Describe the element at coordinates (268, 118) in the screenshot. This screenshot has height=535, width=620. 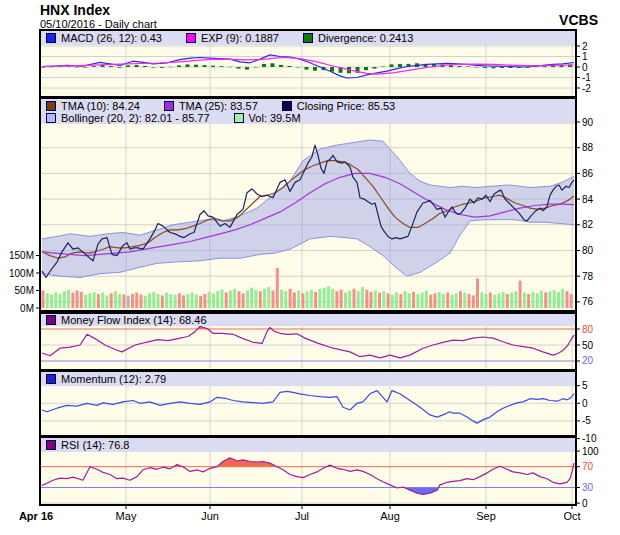
I see `legend-item: Vol: 39.5M` at that location.